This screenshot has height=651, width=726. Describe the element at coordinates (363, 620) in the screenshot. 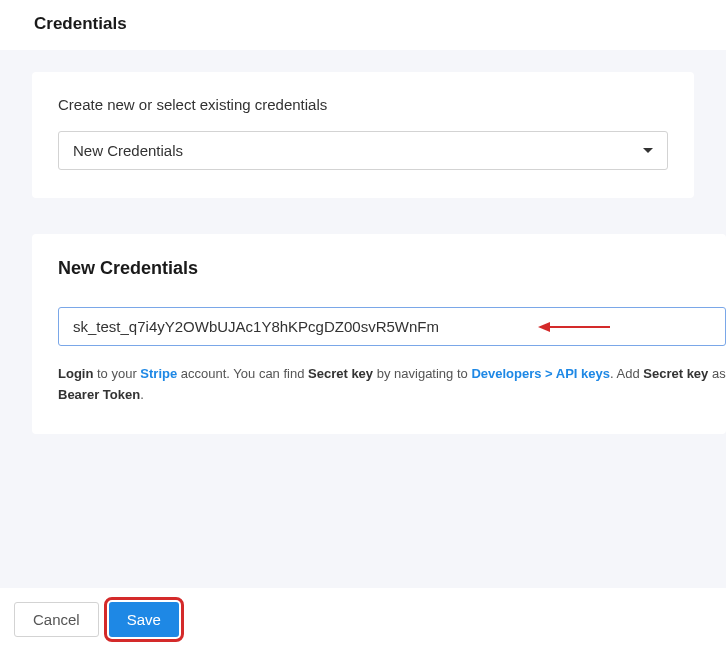

I see `footer-bar: Cancel Save` at that location.